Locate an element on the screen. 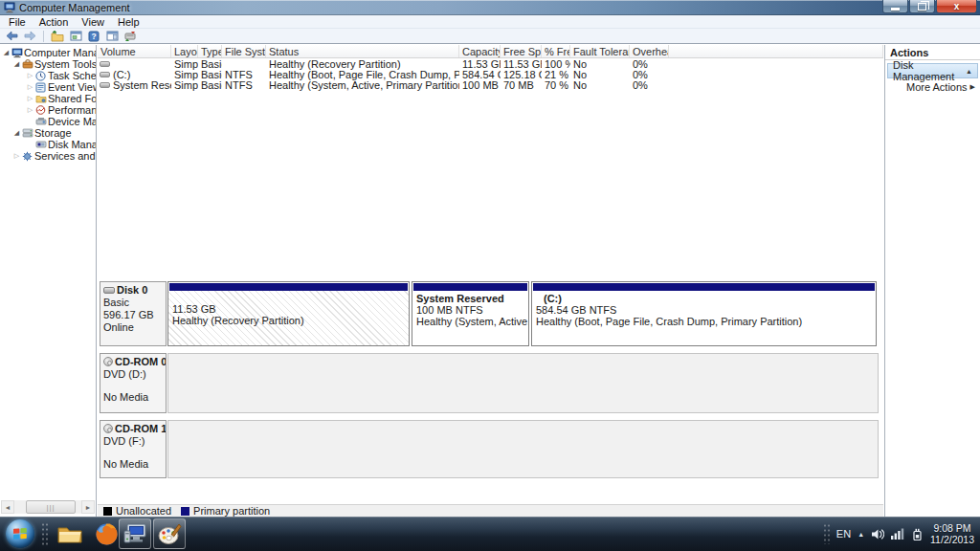 This screenshot has height=551, width=980. cdrom0-label: CD-ROM 0 DVD (D:) No Media is located at coordinates (133, 383).